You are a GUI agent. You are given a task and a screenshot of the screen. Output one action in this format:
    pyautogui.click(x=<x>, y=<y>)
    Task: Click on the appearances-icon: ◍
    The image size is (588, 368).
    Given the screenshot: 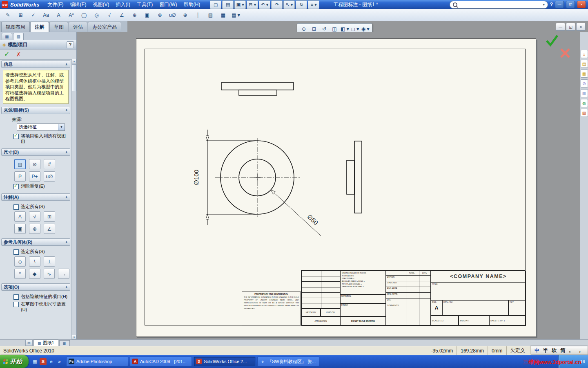 What is the action you would take?
    pyautogui.click(x=584, y=103)
    